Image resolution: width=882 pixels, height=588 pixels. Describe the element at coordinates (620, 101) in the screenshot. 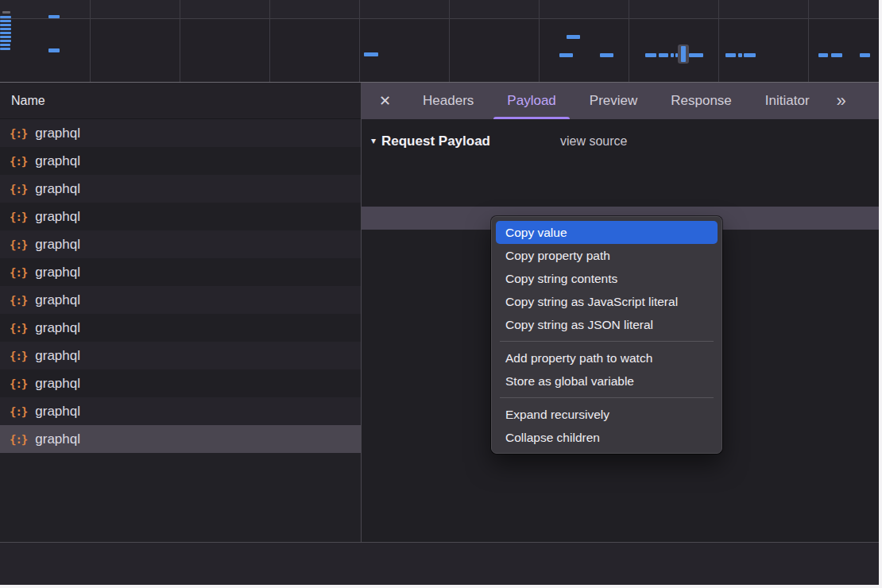

I see `detail-tabstrip: ✕ HeadersPayloadPreviewResponseInitiator…` at that location.